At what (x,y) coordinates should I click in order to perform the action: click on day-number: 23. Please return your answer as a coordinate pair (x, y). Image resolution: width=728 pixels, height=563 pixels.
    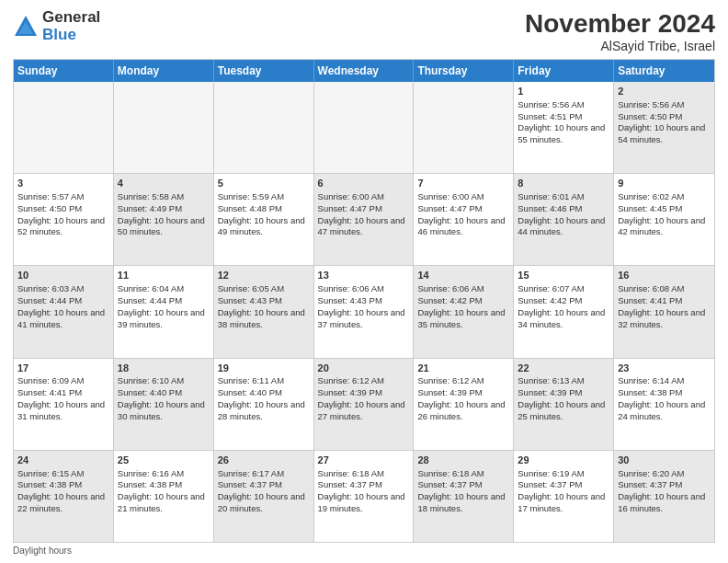
    Looking at the image, I should click on (664, 368).